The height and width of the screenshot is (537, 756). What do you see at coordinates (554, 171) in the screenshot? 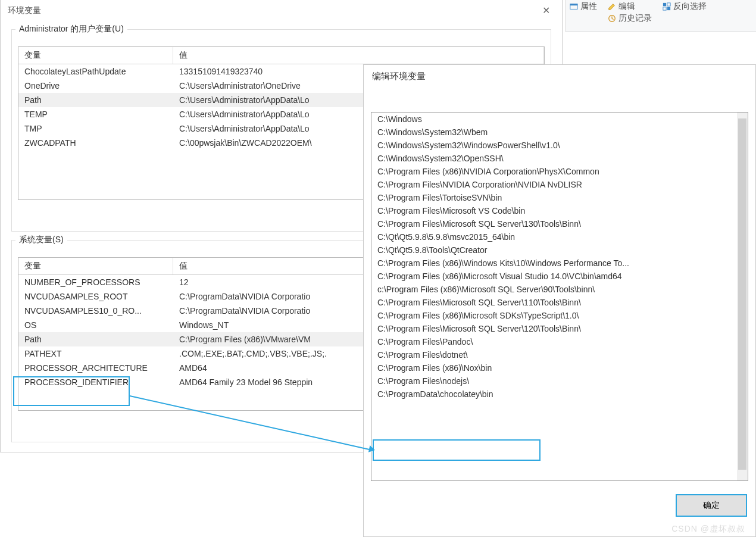
I see `path-item: C:\Program Files (x86)\NVIDIA Corporatio…` at bounding box center [554, 171].